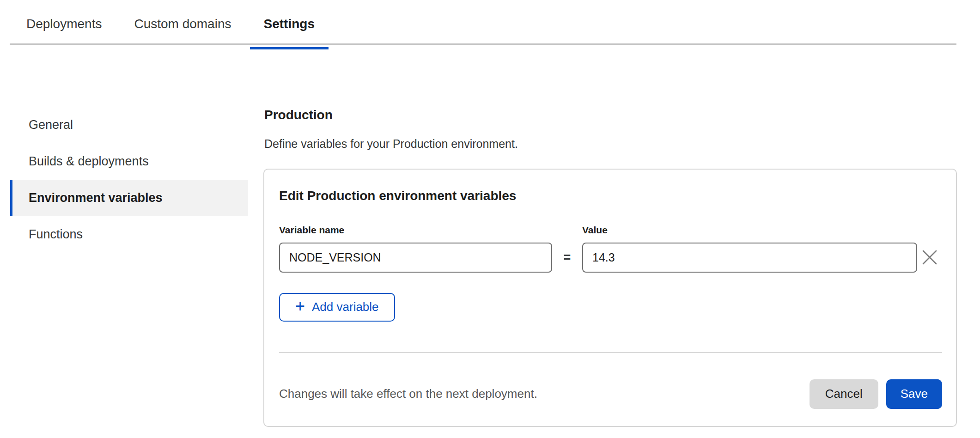 Image resolution: width=980 pixels, height=438 pixels. What do you see at coordinates (611, 258) in the screenshot?
I see `variable-row: =` at bounding box center [611, 258].